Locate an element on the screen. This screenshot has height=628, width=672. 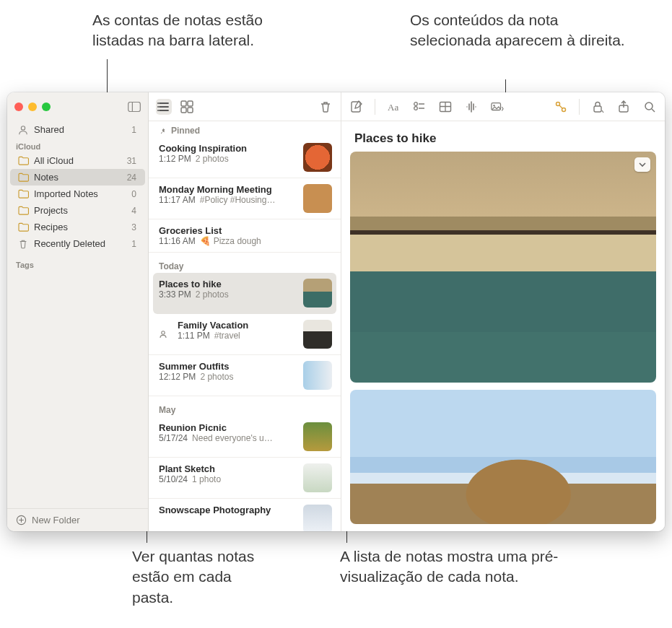
callout-bottom-right: A lista de notas mostra uma pré-visualiz… is located at coordinates (477, 567).